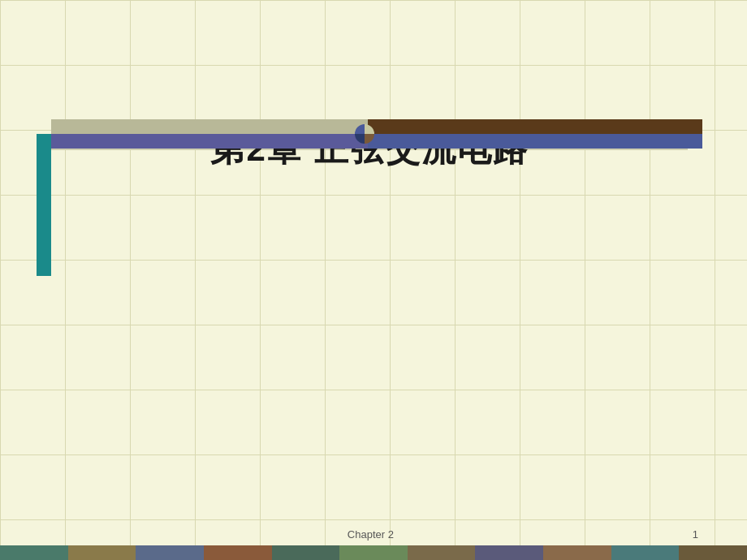 The width and height of the screenshot is (747, 560). I want to click on brown-bottom-bar, so click(535, 127).